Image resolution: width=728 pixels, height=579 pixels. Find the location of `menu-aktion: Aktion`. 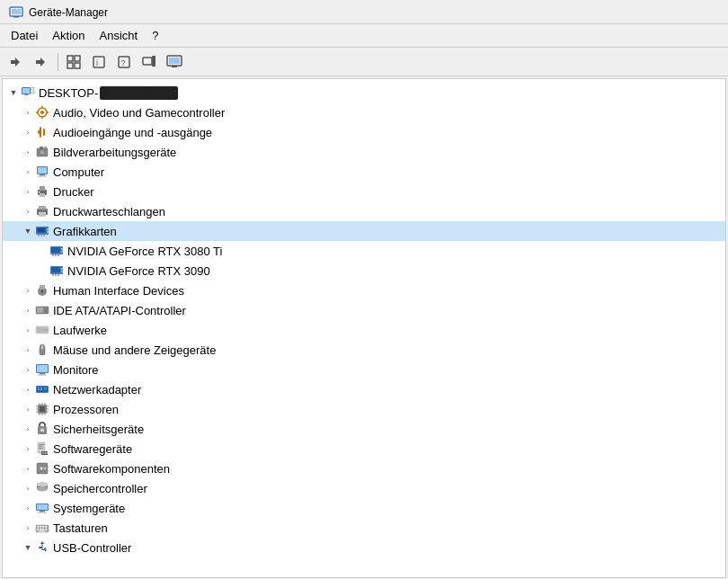

menu-aktion: Aktion is located at coordinates (68, 36).